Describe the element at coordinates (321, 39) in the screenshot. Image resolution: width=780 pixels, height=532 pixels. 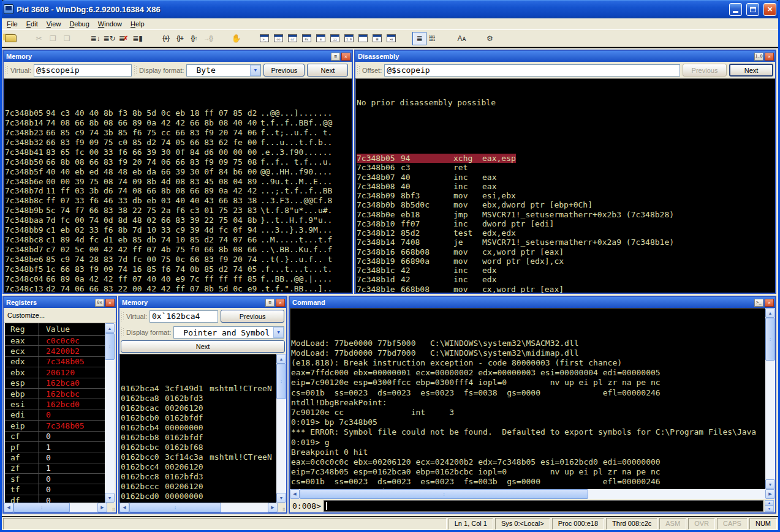
I see `memory-window-button: ≡` at that location.